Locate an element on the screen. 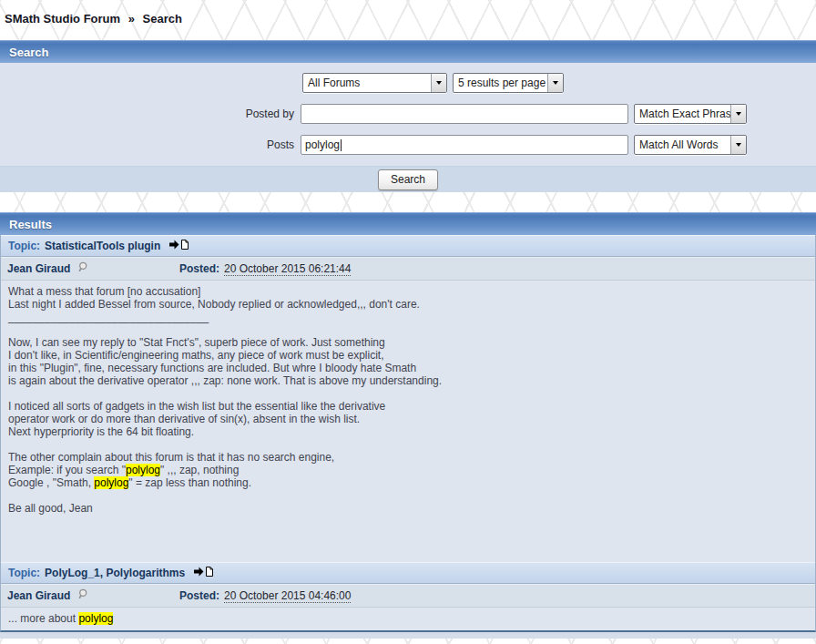 Image resolution: width=816 pixels, height=644 pixels. post-body-line: Google , "Smath, polylog" = zap less tha… is located at coordinates (408, 483).